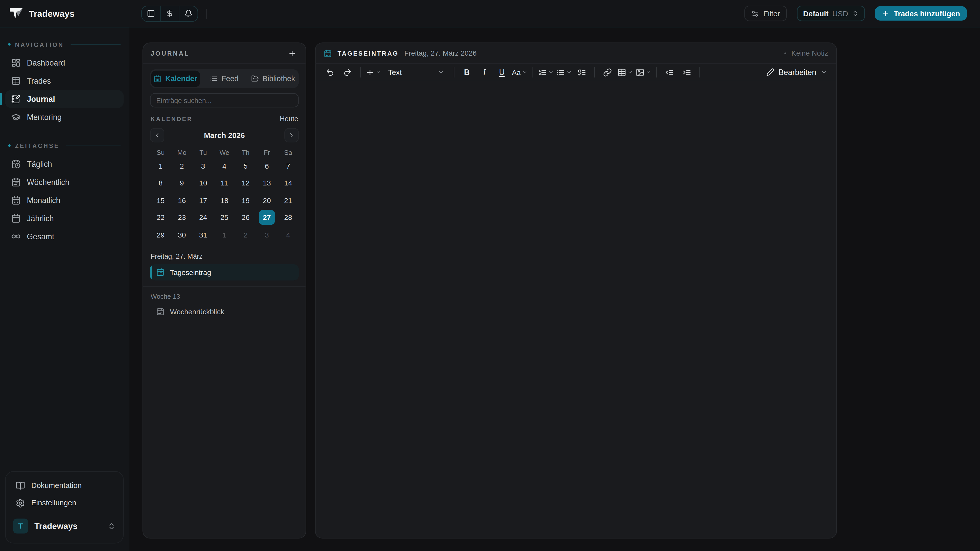  Describe the element at coordinates (564, 72) in the screenshot. I see `bullet-list-button` at that location.